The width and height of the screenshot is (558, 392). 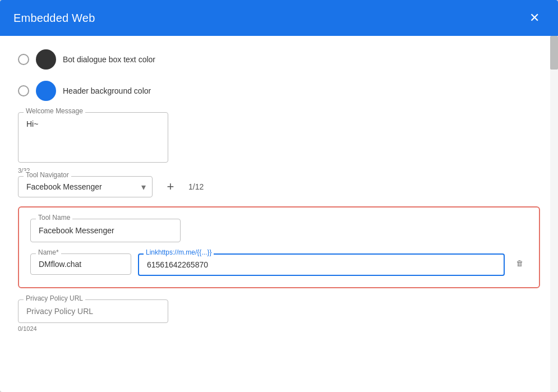 I want to click on delete-button: 🗑, so click(x=519, y=264).